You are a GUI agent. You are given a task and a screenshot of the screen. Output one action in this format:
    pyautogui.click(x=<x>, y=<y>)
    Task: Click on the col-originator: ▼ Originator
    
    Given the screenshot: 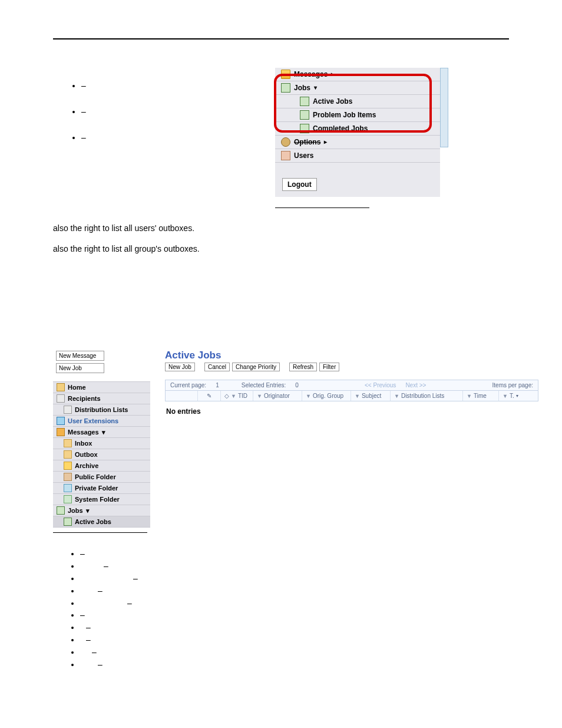 What is the action you would take?
    pyautogui.click(x=277, y=396)
    